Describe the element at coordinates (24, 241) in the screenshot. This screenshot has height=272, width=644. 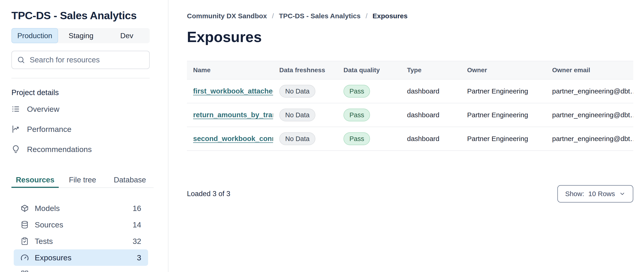
I see `clipboard-check-icon` at that location.